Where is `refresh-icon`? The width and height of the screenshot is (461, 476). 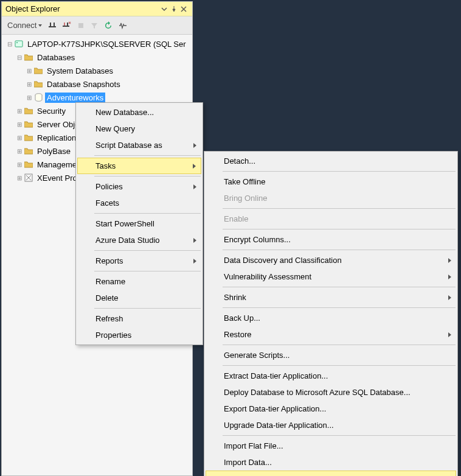
refresh-icon is located at coordinates (108, 26).